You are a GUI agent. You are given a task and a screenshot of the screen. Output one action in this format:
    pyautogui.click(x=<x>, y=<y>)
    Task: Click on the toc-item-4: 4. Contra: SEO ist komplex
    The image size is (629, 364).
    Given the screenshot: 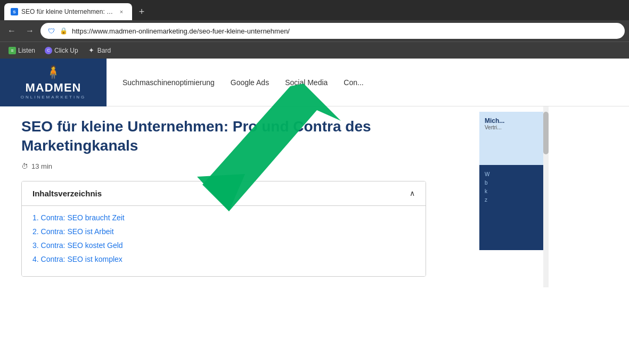 What is the action you would take?
    pyautogui.click(x=224, y=259)
    